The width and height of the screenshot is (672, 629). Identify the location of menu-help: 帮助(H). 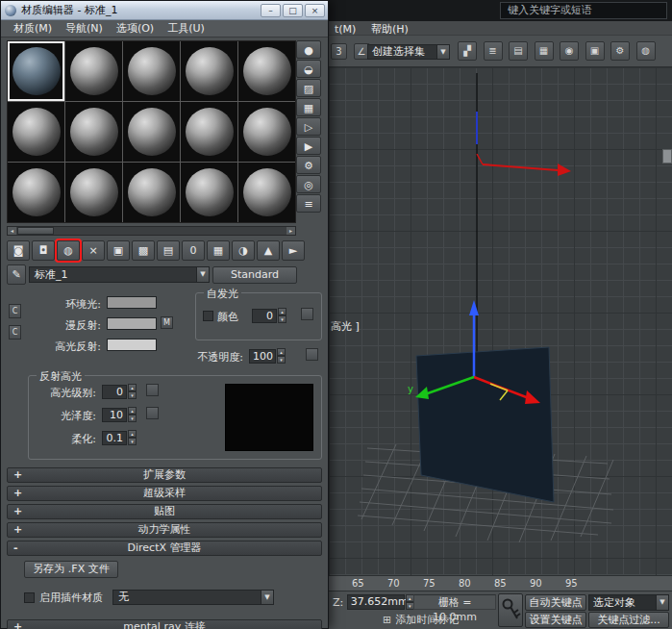
(390, 29).